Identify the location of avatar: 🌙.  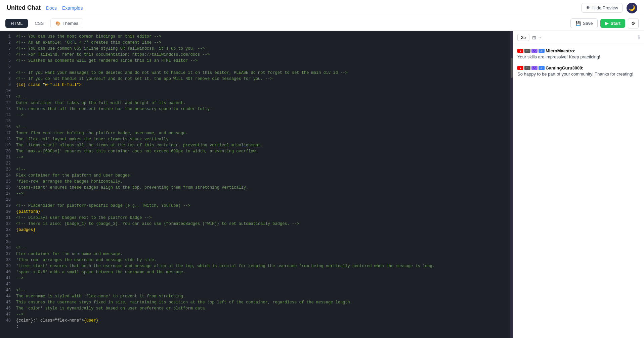
(632, 8).